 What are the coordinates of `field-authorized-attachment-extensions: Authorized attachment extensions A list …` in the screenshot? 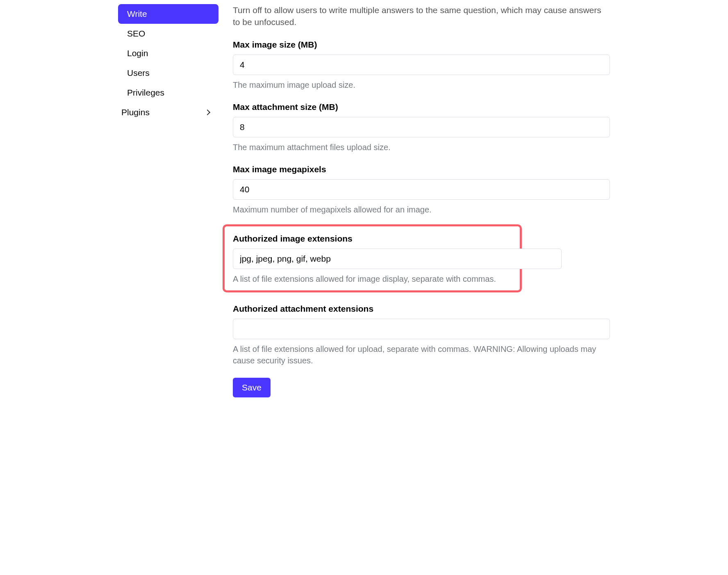 It's located at (421, 335).